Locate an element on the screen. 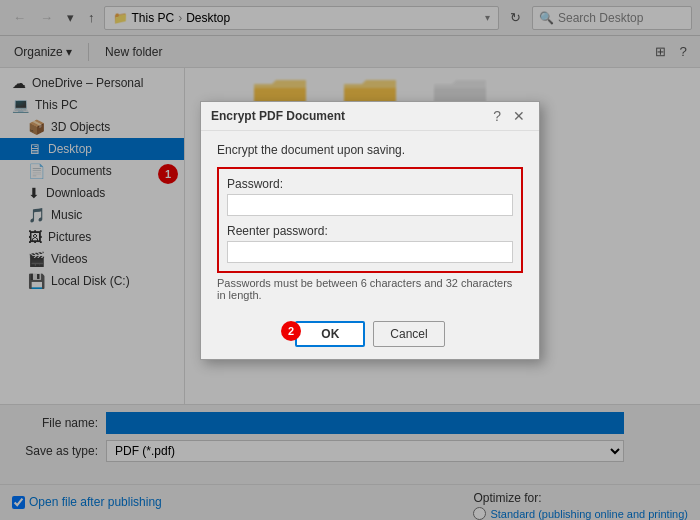 The height and width of the screenshot is (520, 700). modal-description: Encrypt the document upon saving. is located at coordinates (370, 150).